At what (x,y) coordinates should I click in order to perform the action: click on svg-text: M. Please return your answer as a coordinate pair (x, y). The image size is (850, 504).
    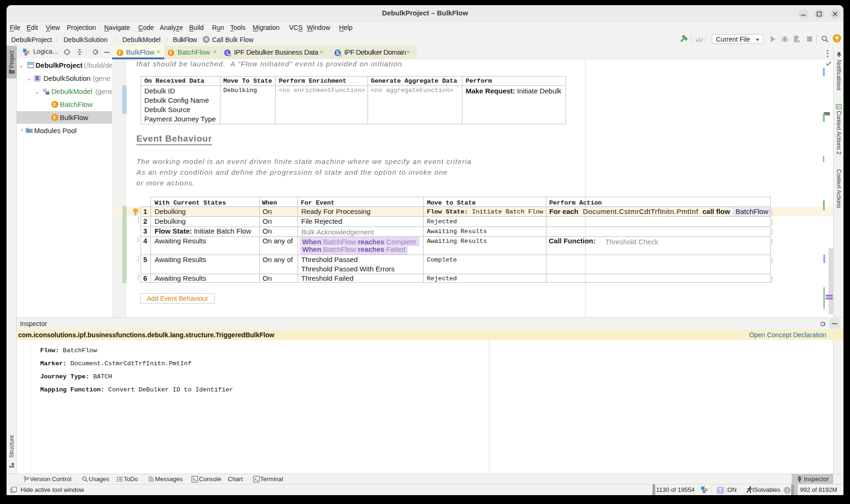
    Looking at the image, I should click on (48, 93).